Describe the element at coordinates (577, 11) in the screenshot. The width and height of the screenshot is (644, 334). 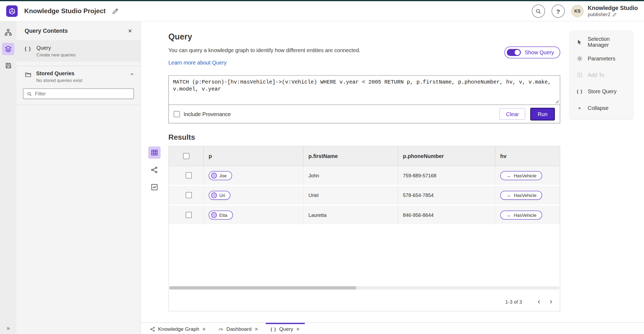
I see `user-avatar: KS` at that location.